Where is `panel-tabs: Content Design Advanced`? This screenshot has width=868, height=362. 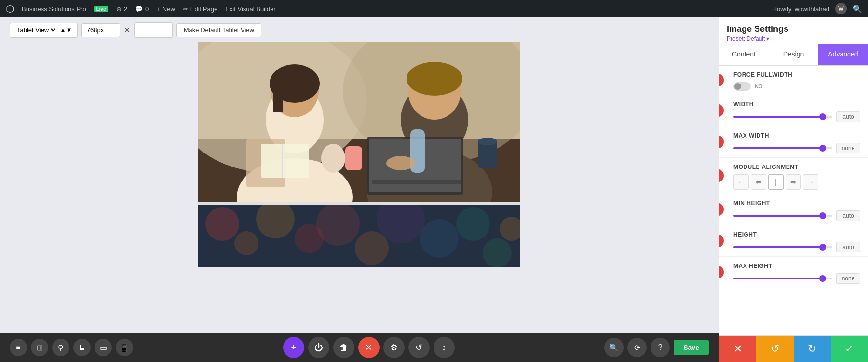
panel-tabs: Content Design Advanced is located at coordinates (794, 55).